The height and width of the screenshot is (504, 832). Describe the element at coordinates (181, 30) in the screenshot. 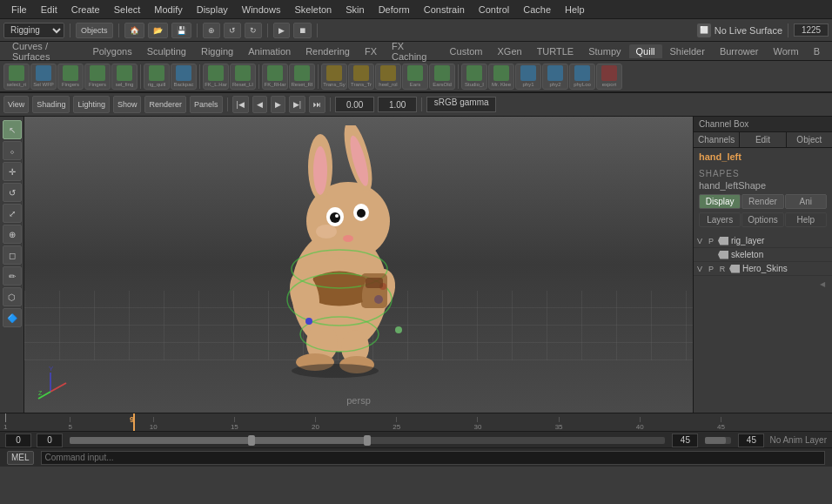

I see `save-button: 💾` at that location.